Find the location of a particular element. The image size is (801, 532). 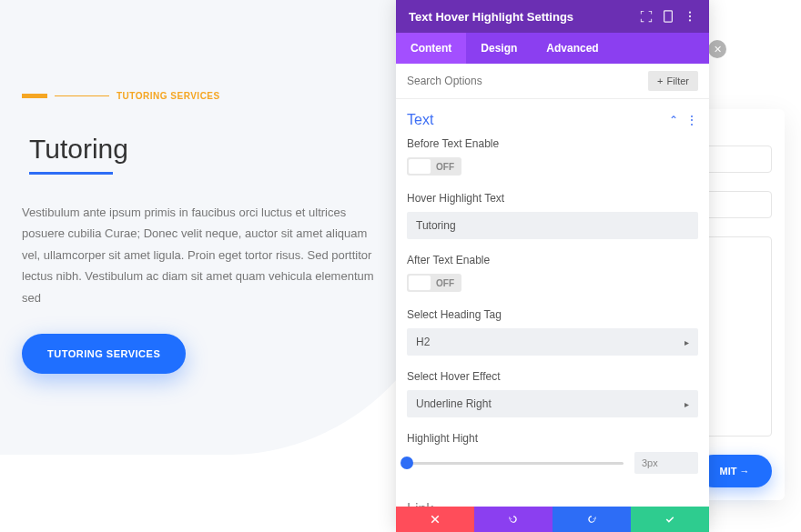

filter-label: Filter is located at coordinates (678, 81).